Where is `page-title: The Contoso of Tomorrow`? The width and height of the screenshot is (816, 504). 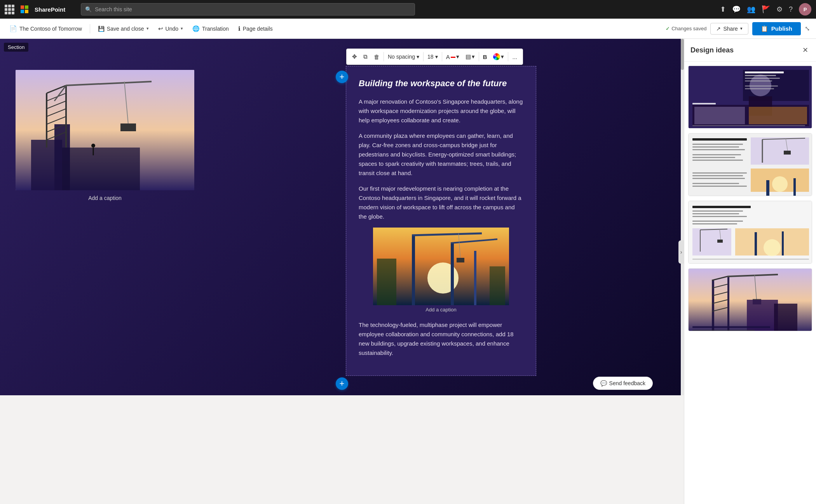 page-title: The Contoso of Tomorrow is located at coordinates (51, 29).